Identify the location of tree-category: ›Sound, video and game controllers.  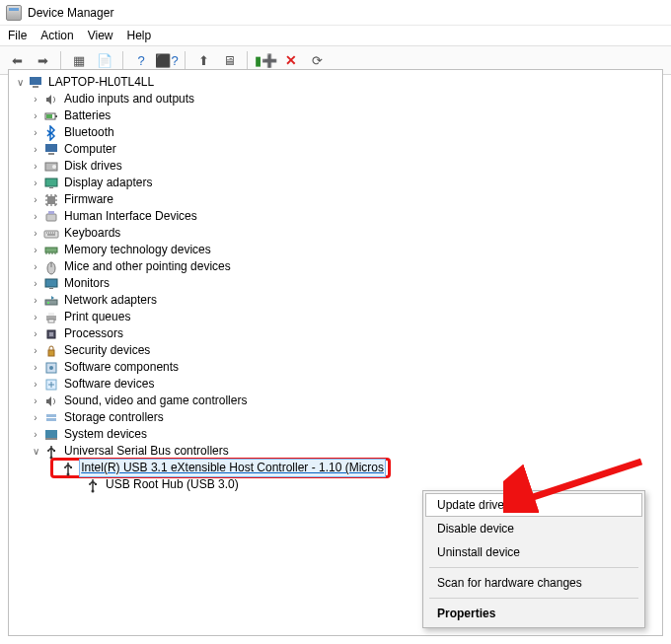
(336, 400).